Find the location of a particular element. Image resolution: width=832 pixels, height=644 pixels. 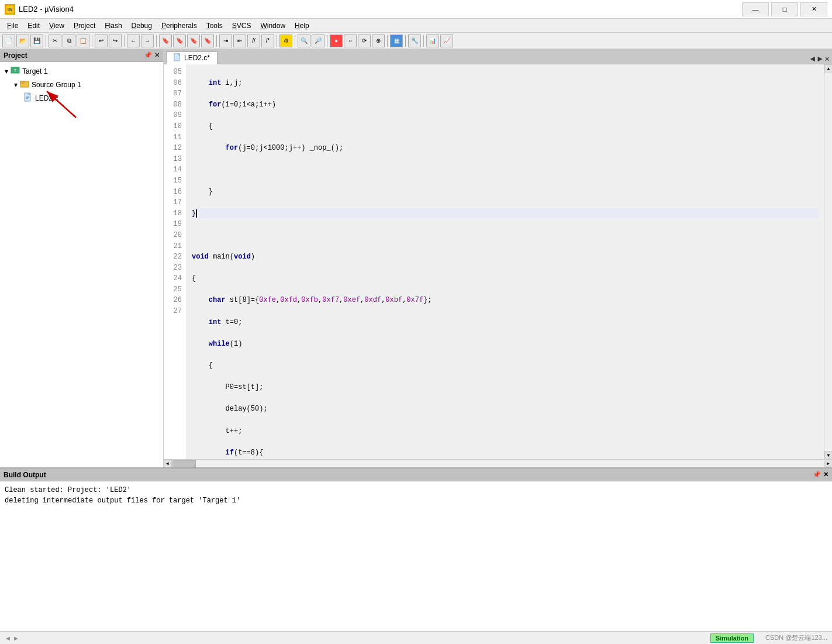

tb-save: 💾 is located at coordinates (37, 41).